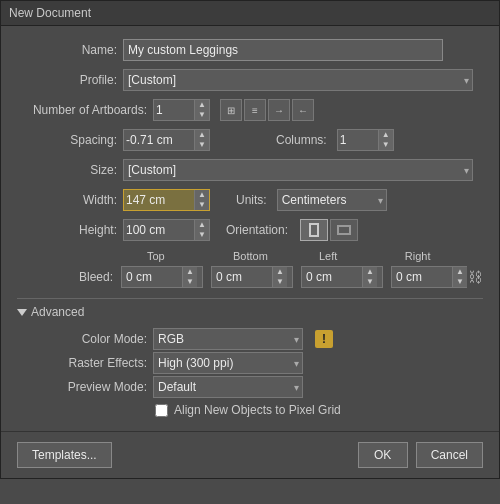 This screenshot has height=504, width=500. I want to click on portrait-button, so click(314, 230).